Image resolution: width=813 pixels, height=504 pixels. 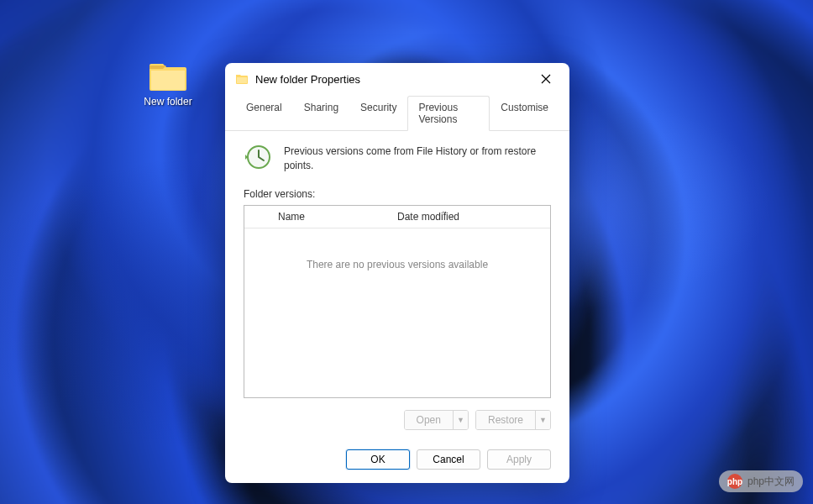 What do you see at coordinates (321, 217) in the screenshot?
I see `column-name: Name` at bounding box center [321, 217].